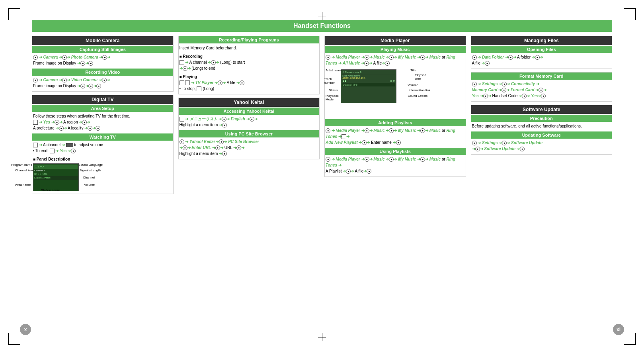 Image resolution: width=644 pixels, height=353 pixels. What do you see at coordinates (103, 116) in the screenshot?
I see `col-mobile-camera: Mobile Camera Capturing Still Images ● ➔…` at bounding box center [103, 116].